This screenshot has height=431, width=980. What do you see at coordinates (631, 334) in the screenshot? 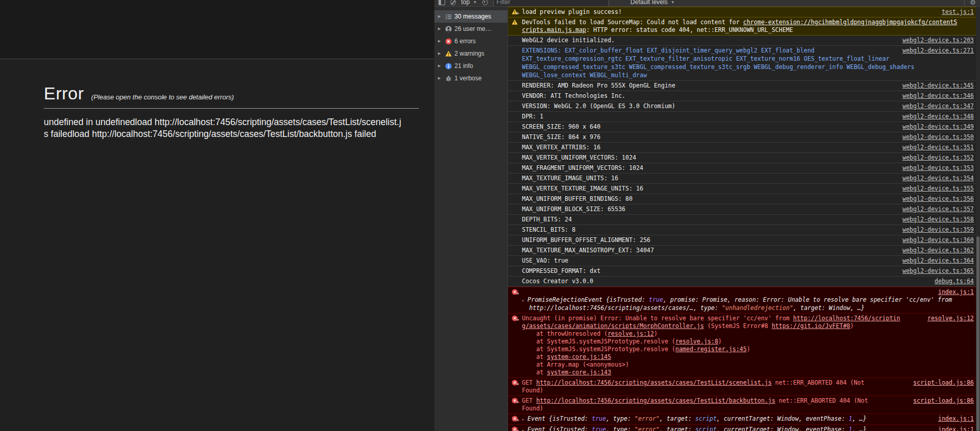
I see `message-link: resolve.js:12` at bounding box center [631, 334].